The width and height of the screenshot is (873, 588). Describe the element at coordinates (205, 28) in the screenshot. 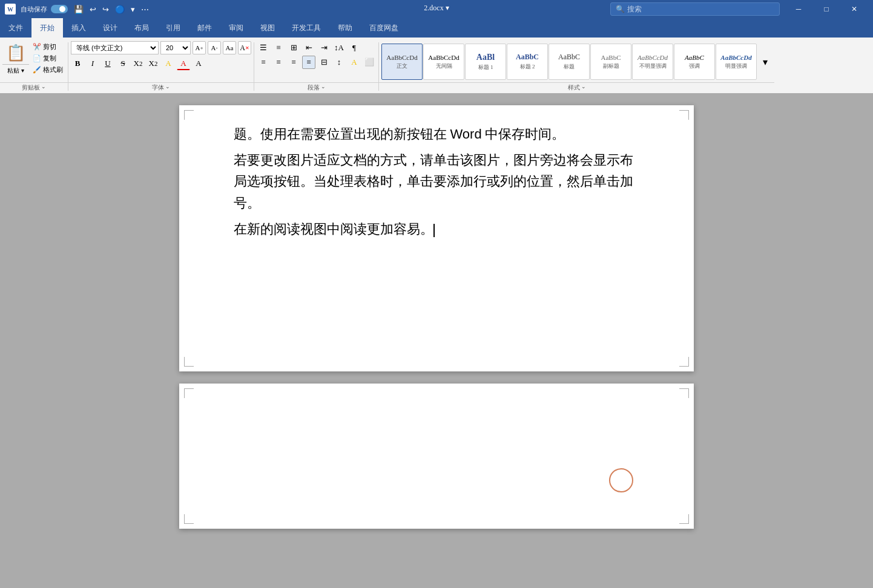

I see `tab-mail: 邮件` at that location.